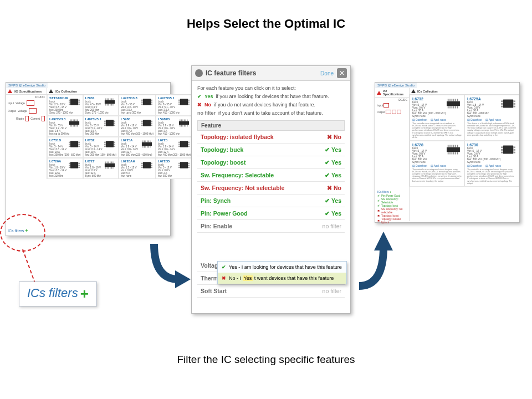 The image size is (532, 399). What do you see at coordinates (271, 175) in the screenshot?
I see `feature-row: Sw. Frequency: Selectable✔ Yes` at bounding box center [271, 175].